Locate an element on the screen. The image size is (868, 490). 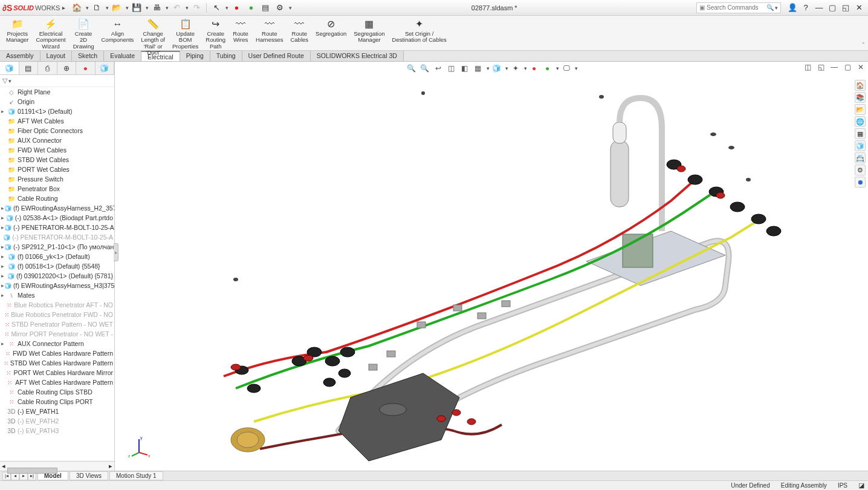
tree-tab-property: ▤ is located at coordinates (29, 68).